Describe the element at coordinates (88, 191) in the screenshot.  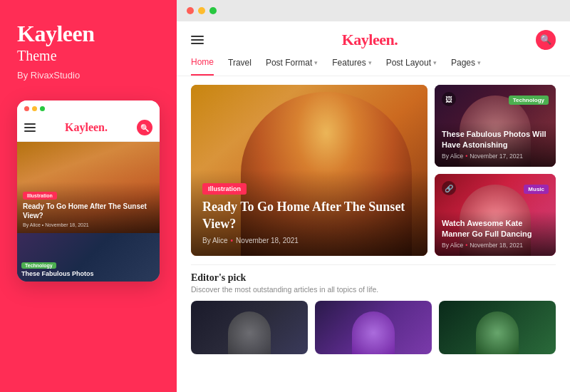
I see `mobile-preview: Kayleen. Illustration Ready To Go Home A…` at that location.